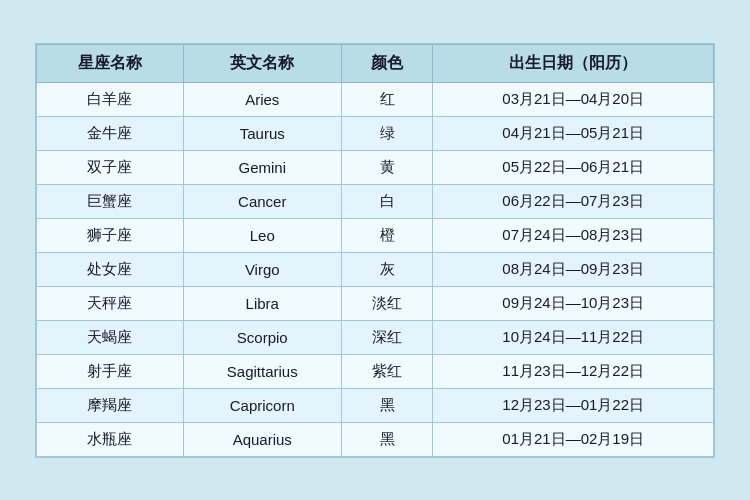 This screenshot has height=500, width=750. I want to click on cell-english-name: Aquarius, so click(262, 439).